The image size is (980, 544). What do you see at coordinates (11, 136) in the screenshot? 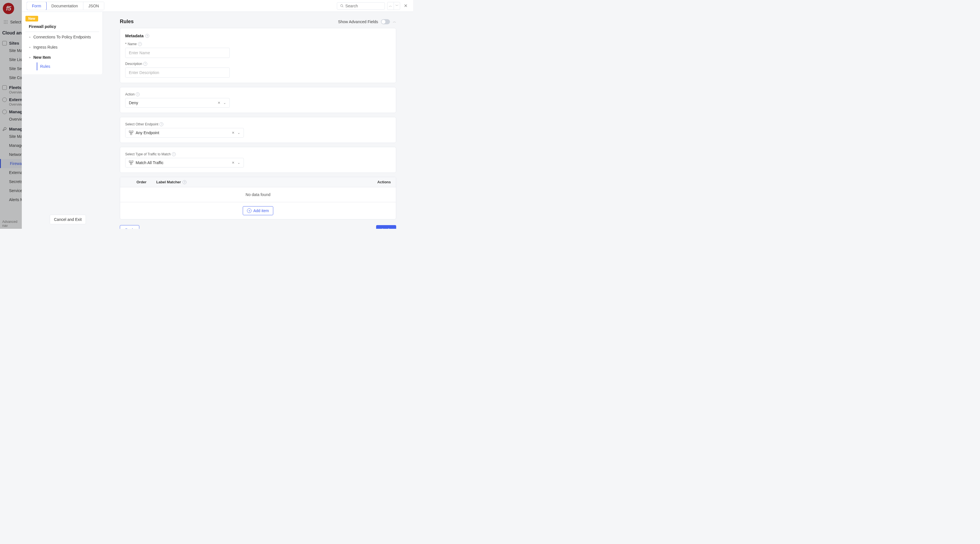
I see `bg-item: Site Man` at bounding box center [11, 136].